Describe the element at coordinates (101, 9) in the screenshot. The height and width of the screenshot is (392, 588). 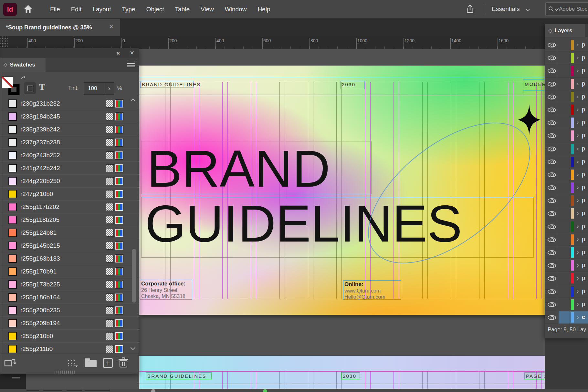
I see `menu-layout: Layout` at that location.